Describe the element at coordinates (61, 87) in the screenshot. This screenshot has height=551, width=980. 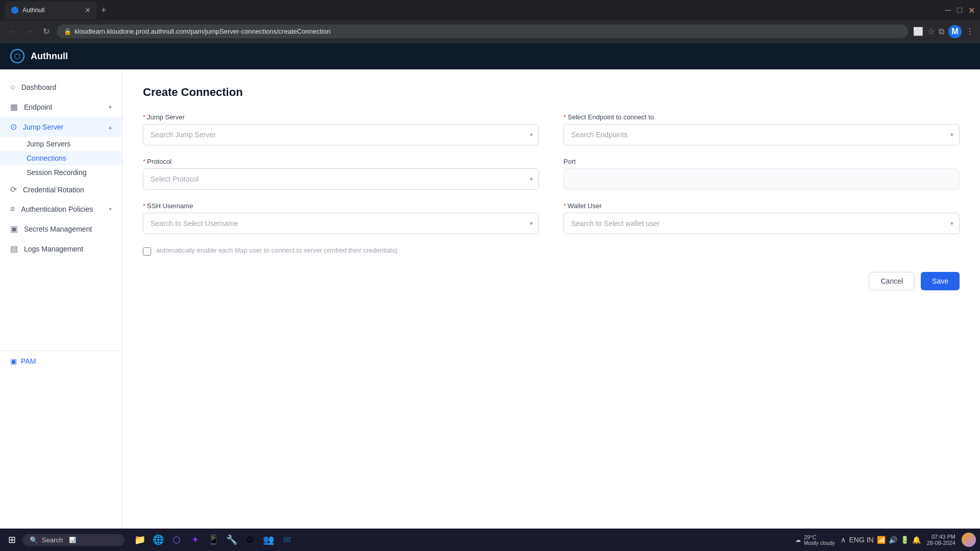
I see `sidebar-item-dashboard: ○ Dashboard` at that location.